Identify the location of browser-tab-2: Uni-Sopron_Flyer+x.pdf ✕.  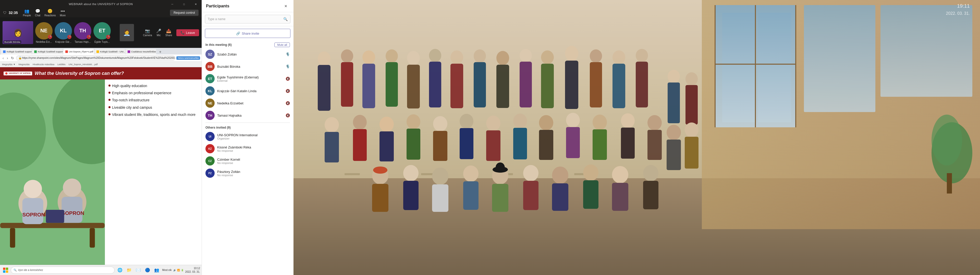
(78, 52).